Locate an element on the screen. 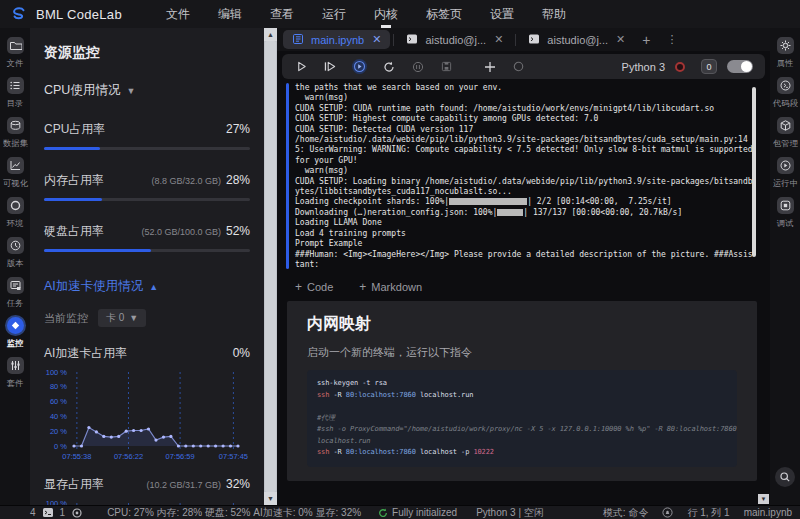  help-search-button is located at coordinates (785, 477).